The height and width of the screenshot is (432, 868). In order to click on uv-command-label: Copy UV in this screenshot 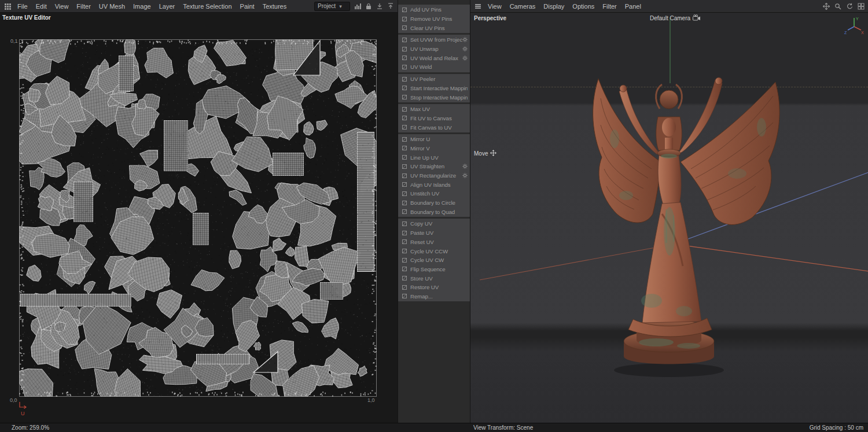, I will do `click(439, 223)`.